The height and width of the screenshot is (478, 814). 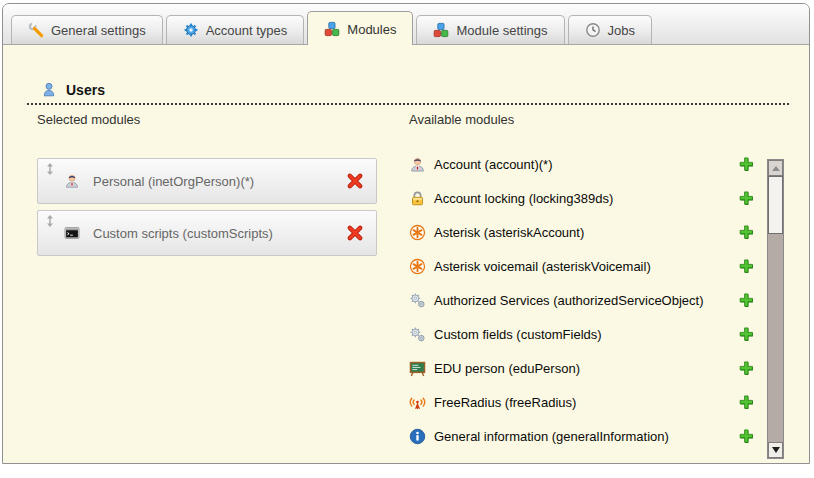 What do you see at coordinates (586, 334) in the screenshot?
I see `module-label: Custom fields (customFields)` at bounding box center [586, 334].